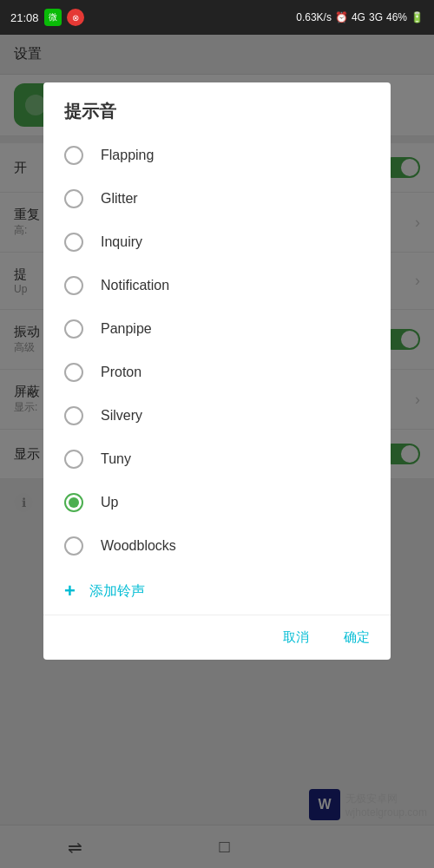  I want to click on radio-circle-flapping, so click(74, 155).